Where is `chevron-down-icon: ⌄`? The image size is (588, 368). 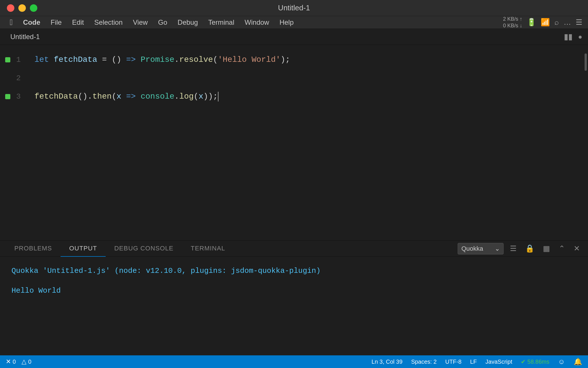 chevron-down-icon: ⌄ is located at coordinates (497, 249).